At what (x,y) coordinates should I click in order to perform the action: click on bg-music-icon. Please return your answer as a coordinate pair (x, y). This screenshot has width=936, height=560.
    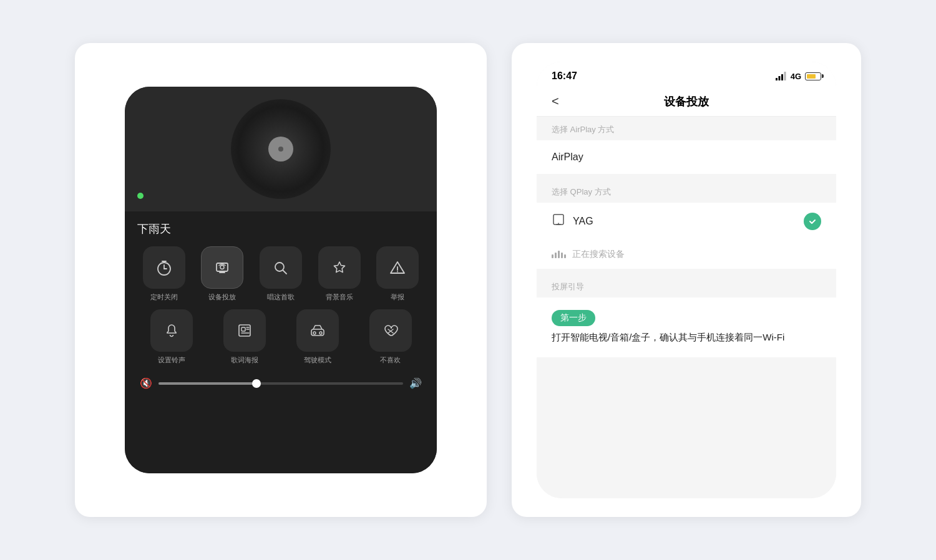
    Looking at the image, I should click on (339, 268).